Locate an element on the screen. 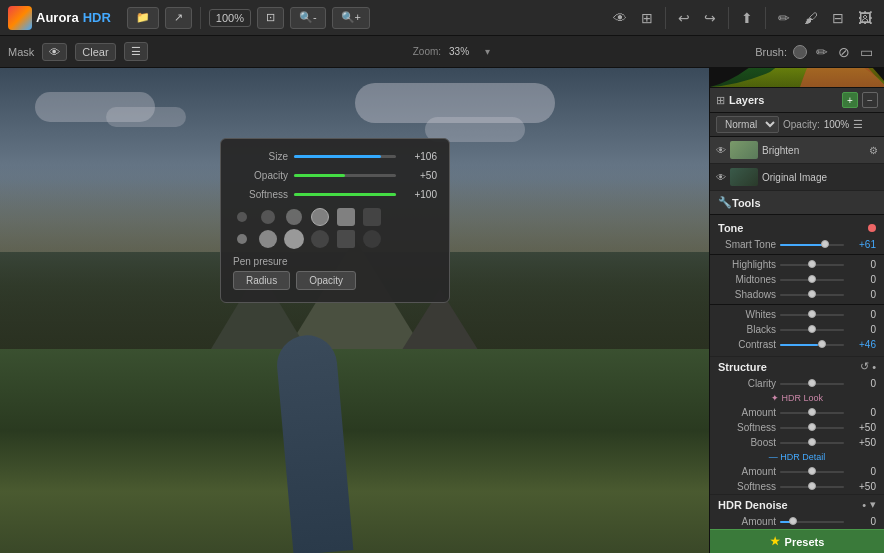 The image size is (884, 553). layer-settings-brighten: ⚙ is located at coordinates (874, 150).